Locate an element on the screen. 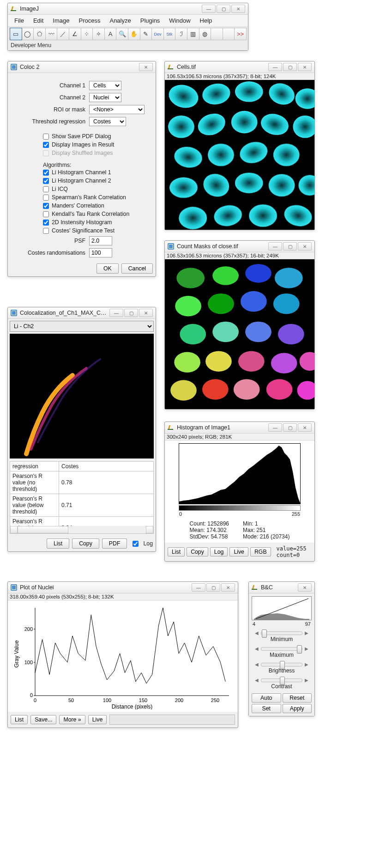 This screenshot has width=386, height=868. tool-empty1 is located at coordinates (217, 34).